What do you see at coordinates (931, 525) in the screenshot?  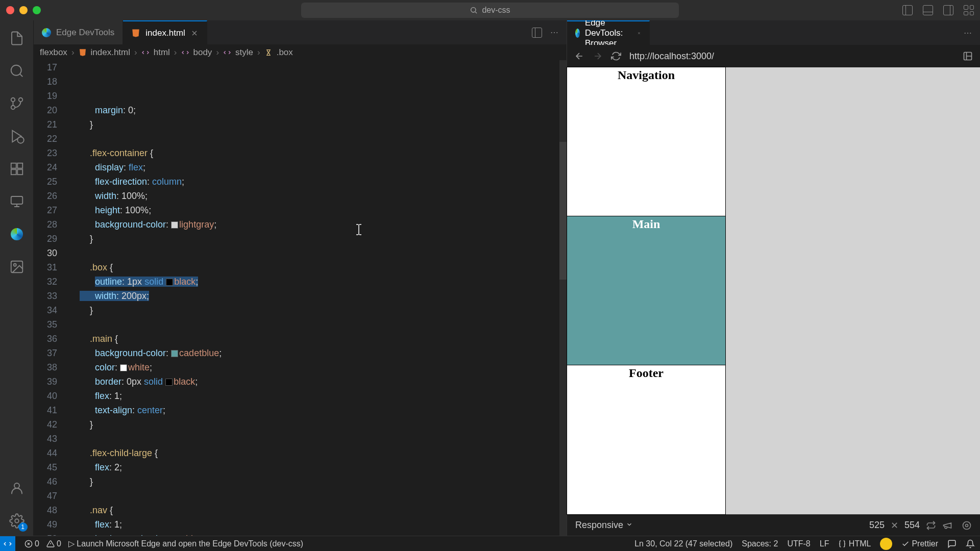 I see `rotate-icon` at bounding box center [931, 525].